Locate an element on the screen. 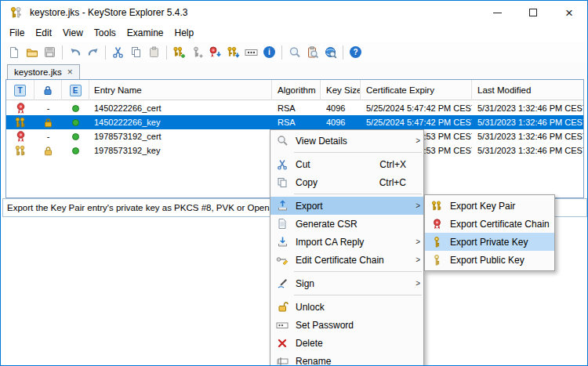 Image resolution: width=588 pixels, height=366 pixels. key-outline-icon is located at coordinates (437, 260).